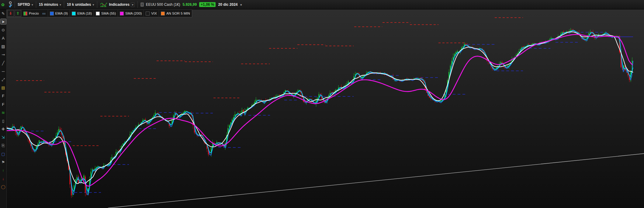 This screenshot has width=644, height=208. Describe the element at coordinates (3, 154) in the screenshot. I see `selection-box-icon: ▢` at that location.